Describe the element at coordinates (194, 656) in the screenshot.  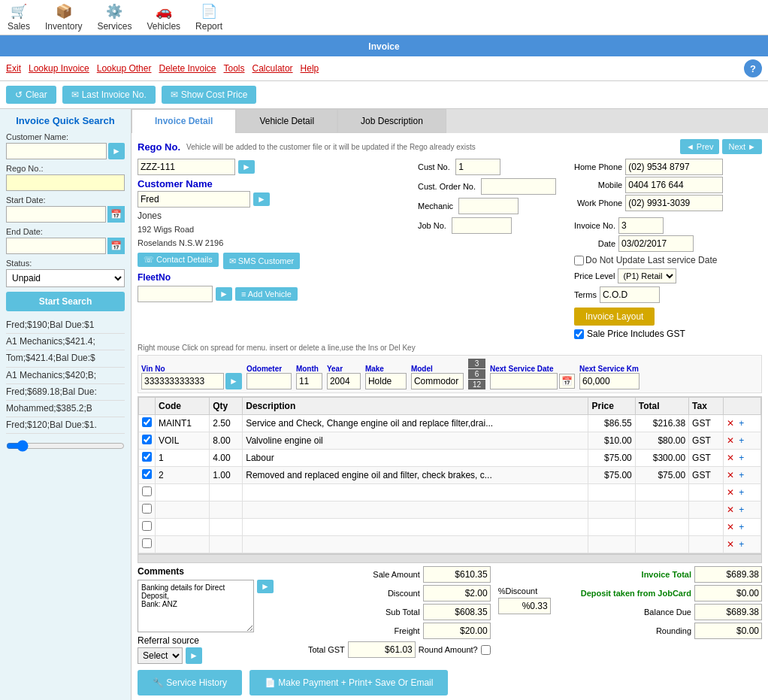
I see `referral-arrow: ►` at that location.